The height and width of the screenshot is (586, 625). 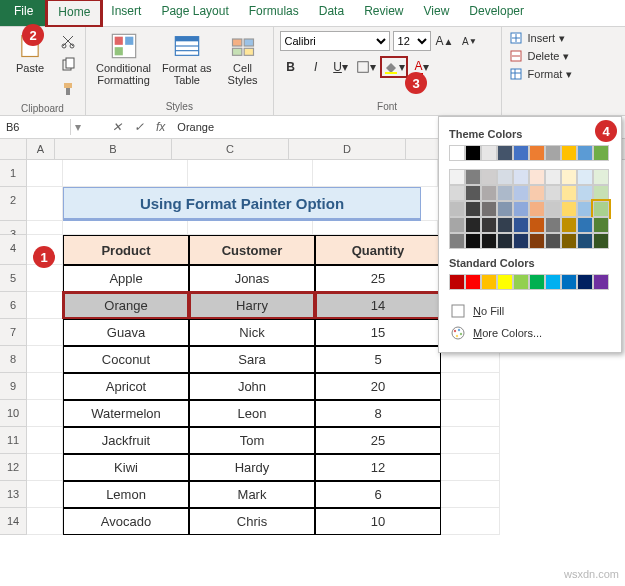 What do you see at coordinates (14, 522) in the screenshot?
I see `row-header: 14` at bounding box center [14, 522].